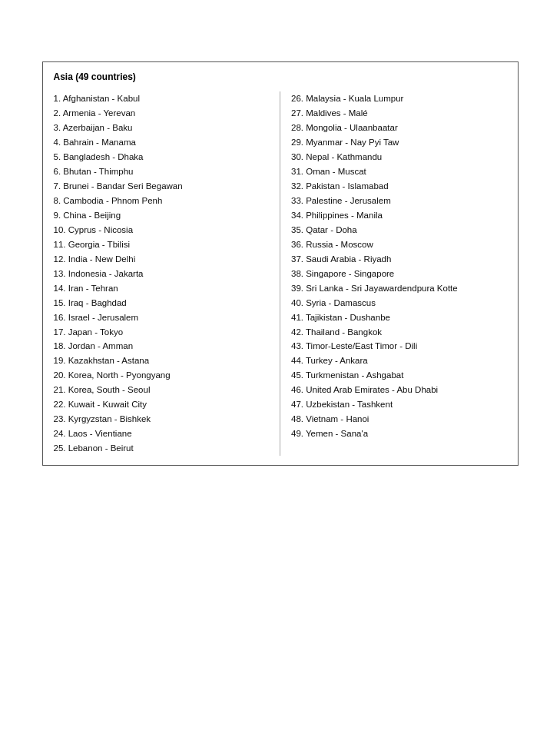  What do you see at coordinates (399, 375) in the screenshot?
I see `list-item: 45. Turkmenistan - Ashgabat` at bounding box center [399, 375].